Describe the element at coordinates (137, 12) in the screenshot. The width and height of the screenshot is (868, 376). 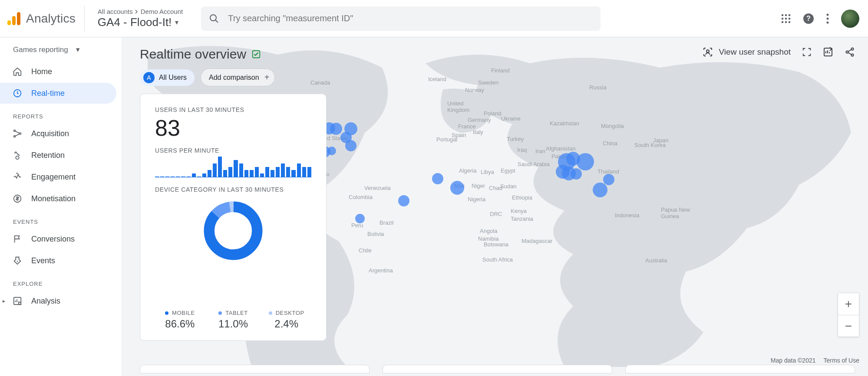
I see `chevron-right-icon` at that location.